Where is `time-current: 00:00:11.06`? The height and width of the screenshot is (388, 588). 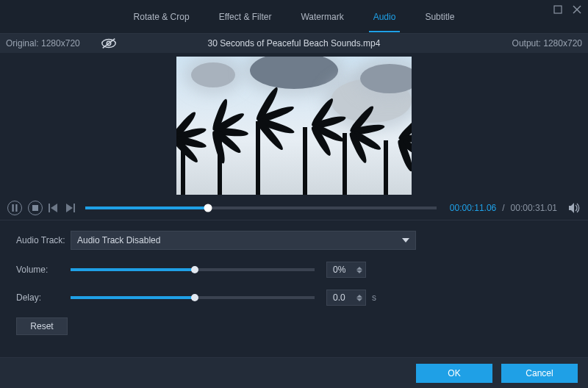
time-current: 00:00:11.06 is located at coordinates (473, 208).